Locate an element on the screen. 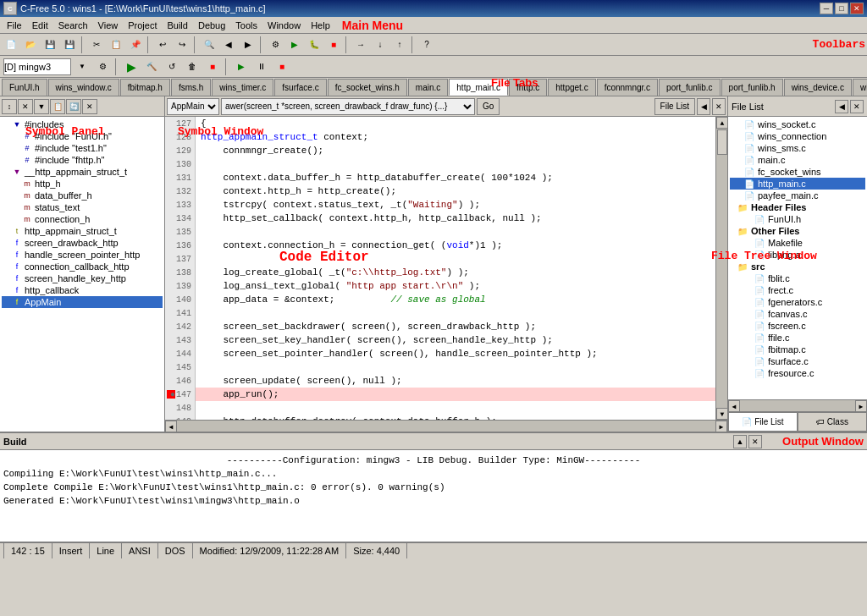 The height and width of the screenshot is (616, 867). vertical-scrollbar: ▲ ▼ is located at coordinates (721, 268).